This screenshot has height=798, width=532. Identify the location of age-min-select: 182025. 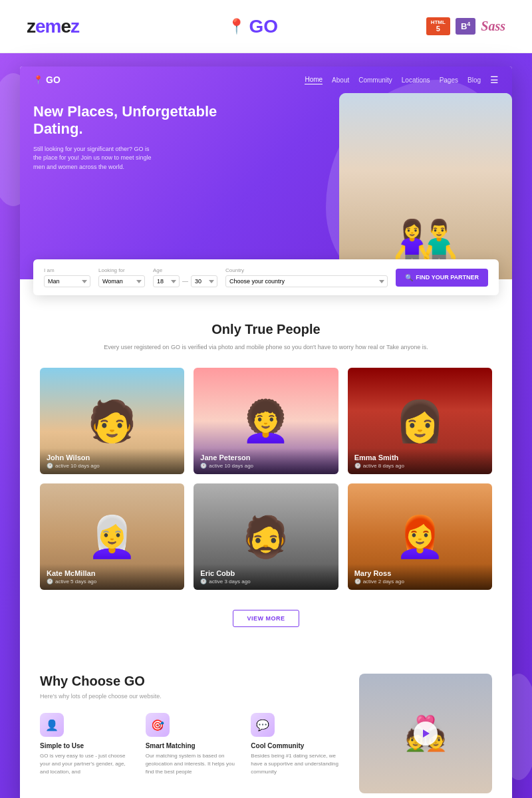
(166, 281).